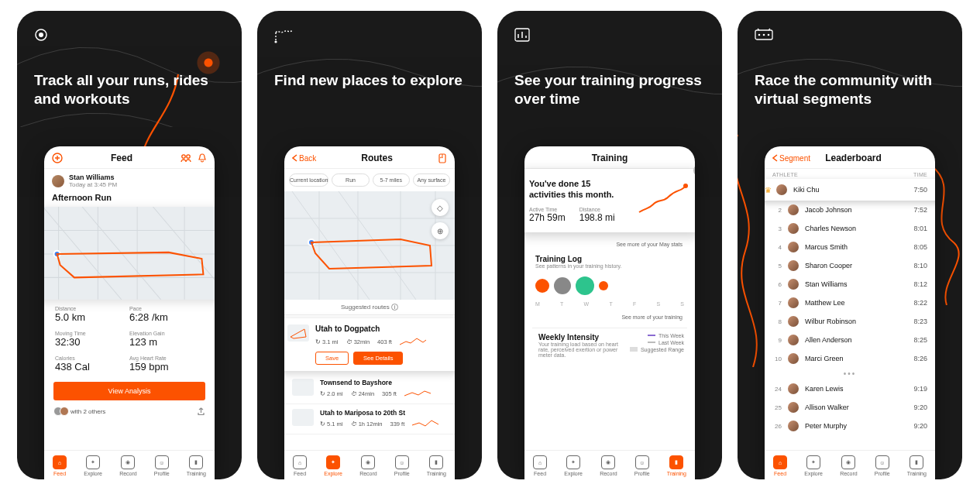  What do you see at coordinates (850, 247) in the screenshot?
I see `leaderboard-row: 4Marcus Smith8:05` at bounding box center [850, 247].